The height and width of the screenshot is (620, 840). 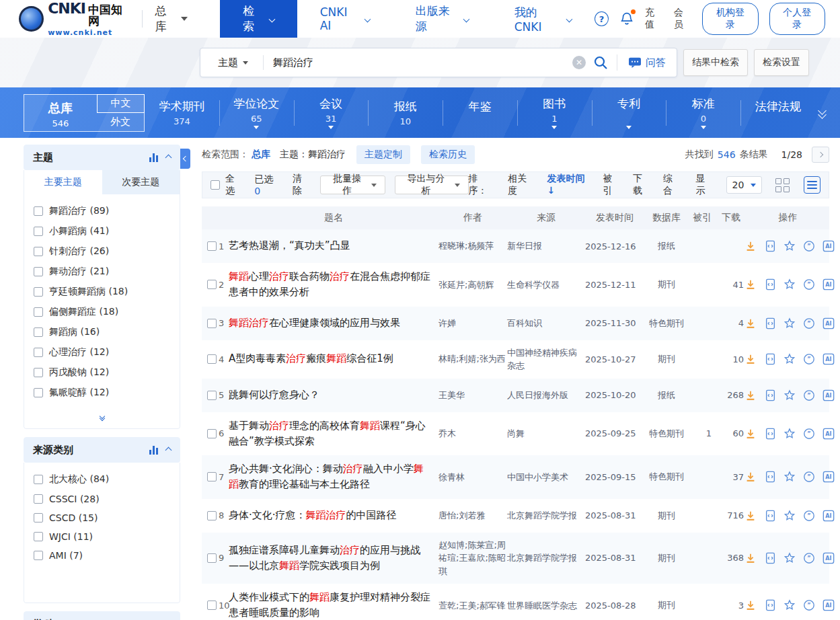 I want to click on db-tab-3: 报纸10, so click(x=405, y=113).